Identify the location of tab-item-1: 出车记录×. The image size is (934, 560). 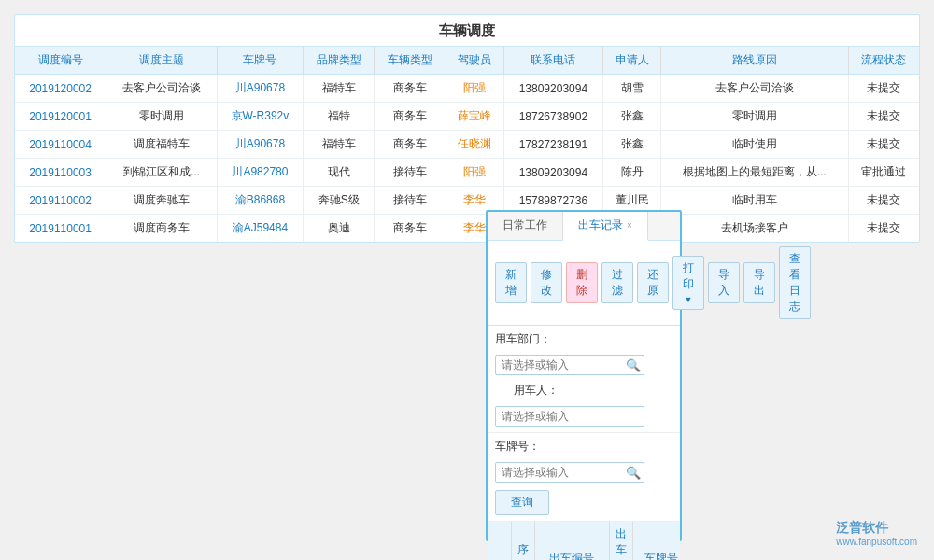
(605, 226).